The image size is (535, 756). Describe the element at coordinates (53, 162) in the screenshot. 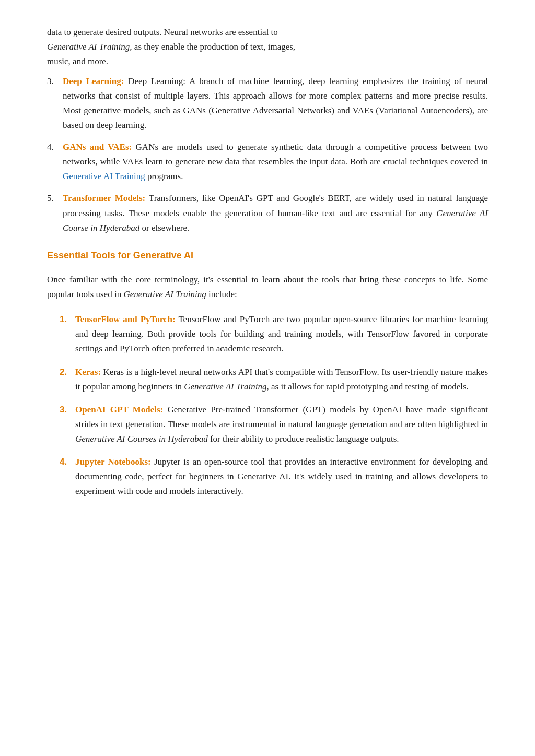

I see `list-number-4: 4.` at that location.